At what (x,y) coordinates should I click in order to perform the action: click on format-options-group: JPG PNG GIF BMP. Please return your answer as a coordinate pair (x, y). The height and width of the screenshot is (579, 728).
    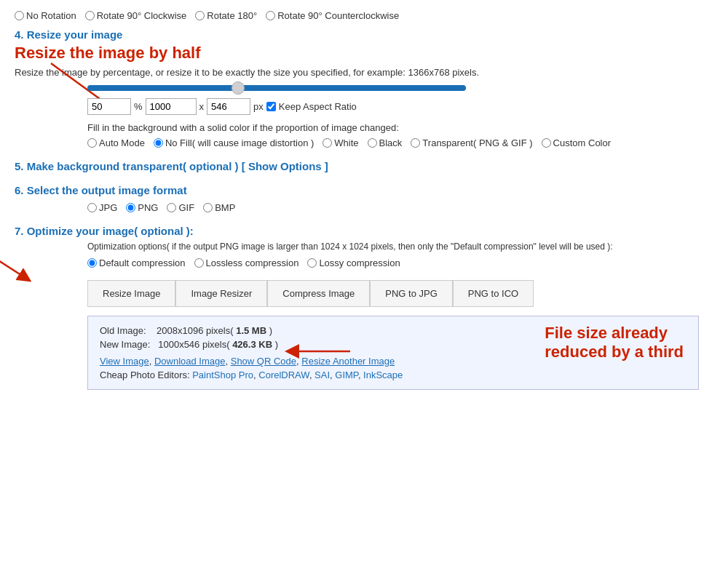
    Looking at the image, I should click on (364, 208).